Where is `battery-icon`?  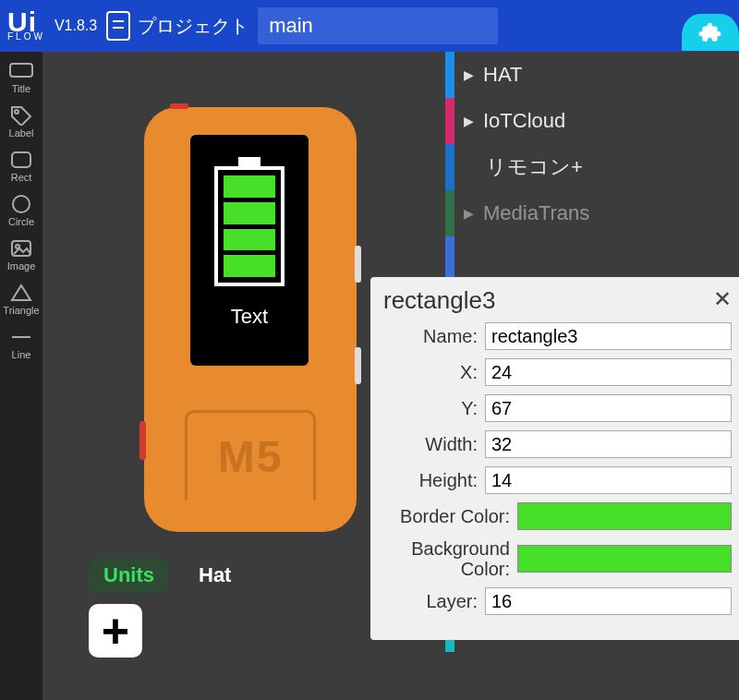 battery-icon is located at coordinates (249, 226).